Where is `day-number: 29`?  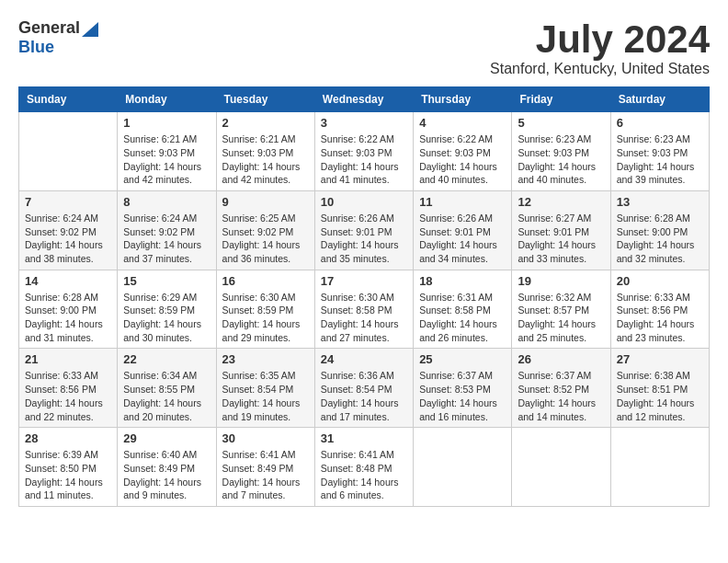 day-number: 29 is located at coordinates (166, 438).